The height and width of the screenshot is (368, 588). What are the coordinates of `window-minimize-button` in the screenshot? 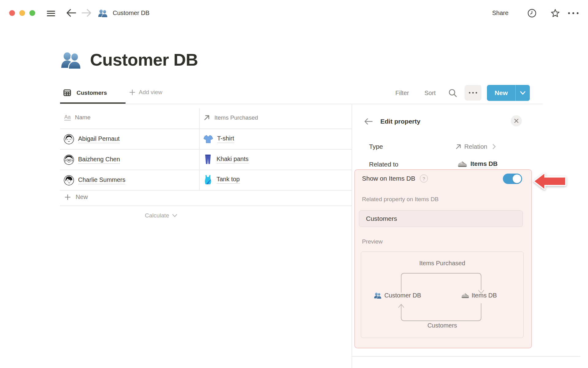 It's located at (22, 13).